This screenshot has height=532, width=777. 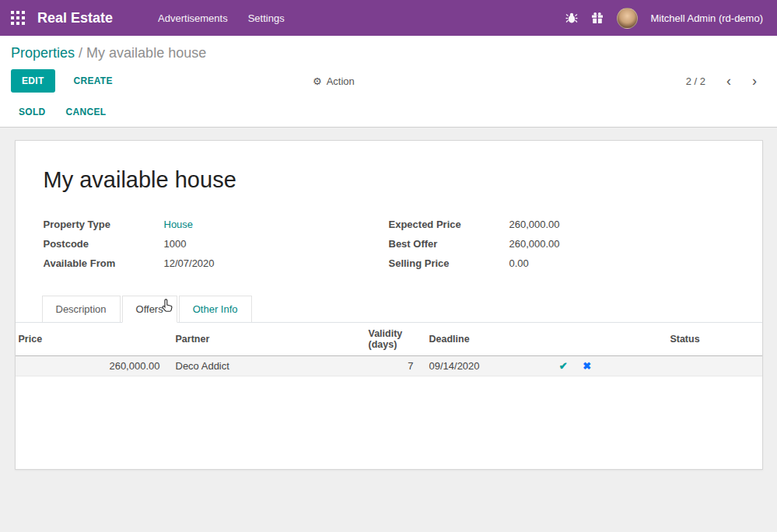 I want to click on edit-button: EDIT, so click(x=33, y=81).